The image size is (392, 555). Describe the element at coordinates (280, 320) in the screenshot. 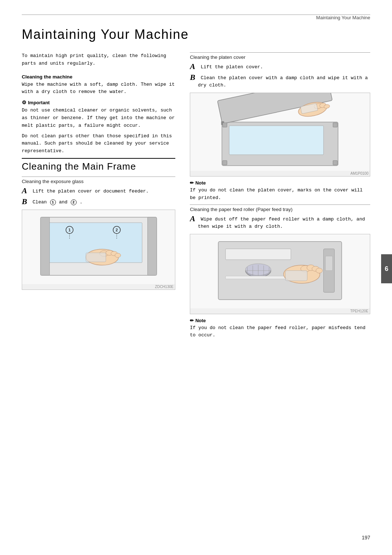

I see `roller-note-label: ✏ Note` at that location.